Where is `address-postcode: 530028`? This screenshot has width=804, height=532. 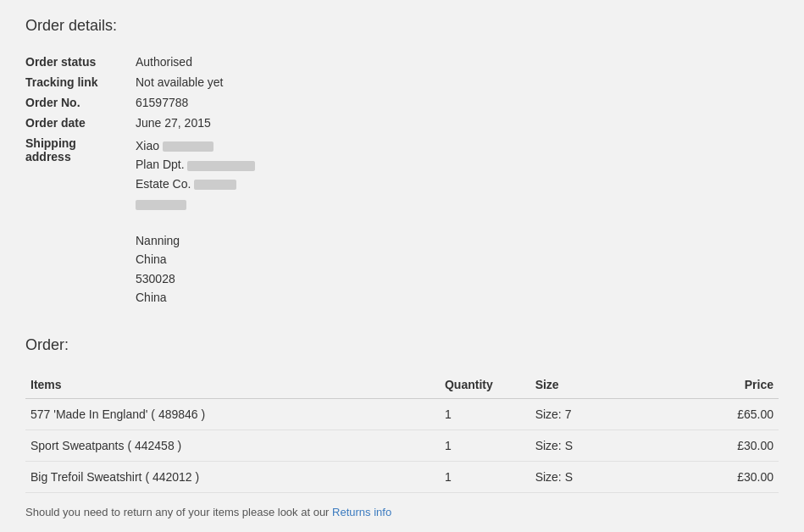
address-postcode: 530028 is located at coordinates (156, 279).